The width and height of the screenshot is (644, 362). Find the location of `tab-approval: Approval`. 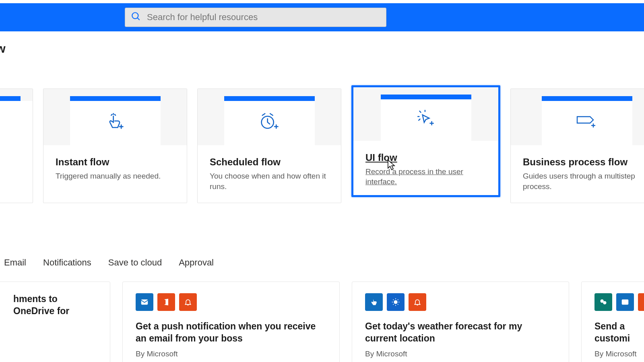

tab-approval: Approval is located at coordinates (196, 263).